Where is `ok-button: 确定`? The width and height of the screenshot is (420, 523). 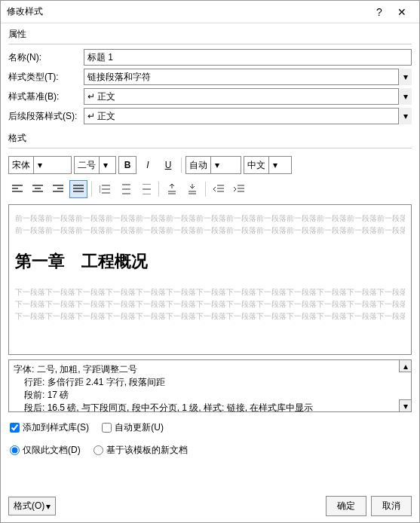
ok-button: 确定 is located at coordinates (346, 506).